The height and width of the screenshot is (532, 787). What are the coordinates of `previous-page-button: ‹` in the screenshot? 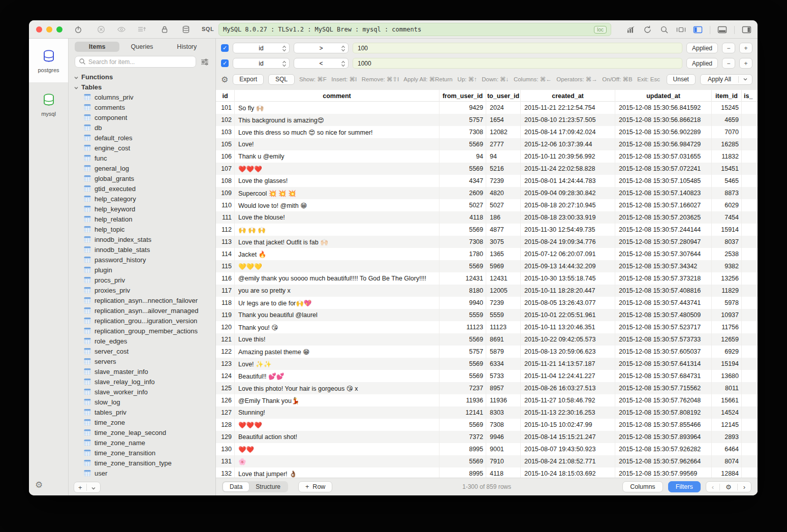 It's located at (713, 487).